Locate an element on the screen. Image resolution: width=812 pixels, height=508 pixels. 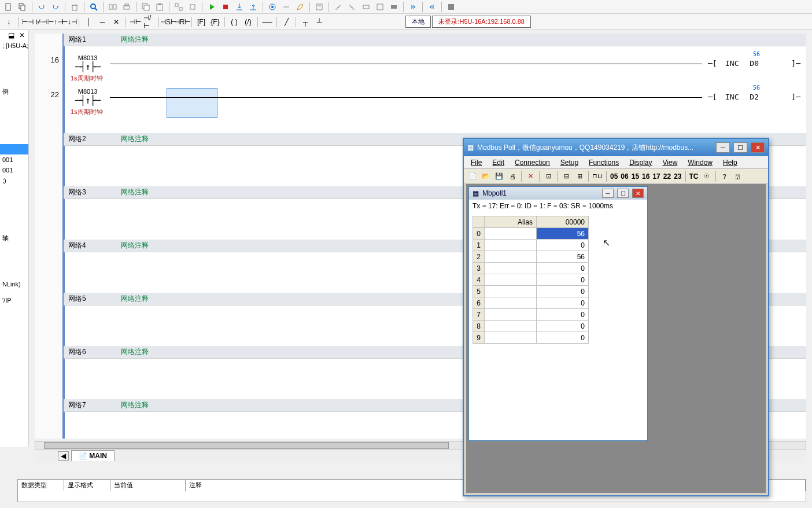
tool-icon is located at coordinates (286, 7).